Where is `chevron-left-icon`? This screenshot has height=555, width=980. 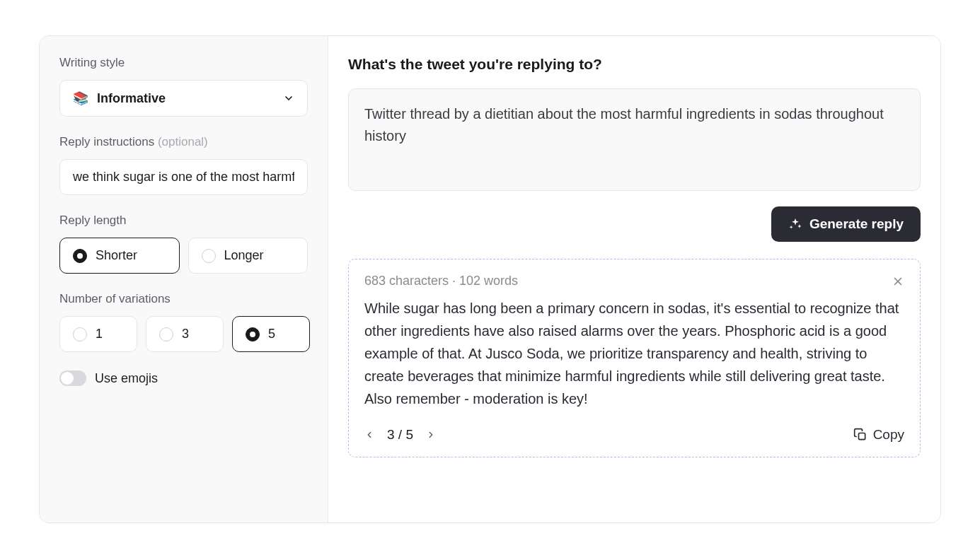 chevron-left-icon is located at coordinates (369, 435).